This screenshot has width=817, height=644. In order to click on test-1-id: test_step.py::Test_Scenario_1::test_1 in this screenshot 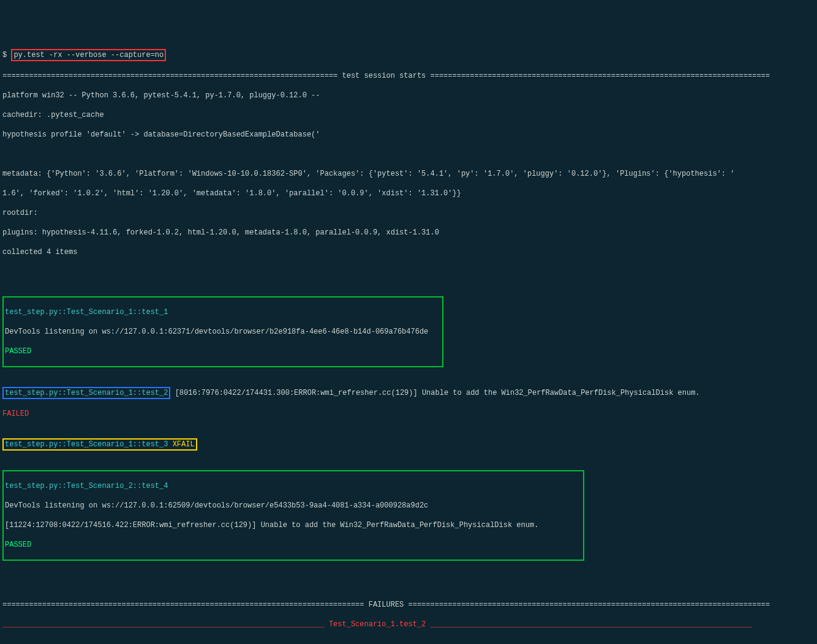, I will do `click(223, 312)`.